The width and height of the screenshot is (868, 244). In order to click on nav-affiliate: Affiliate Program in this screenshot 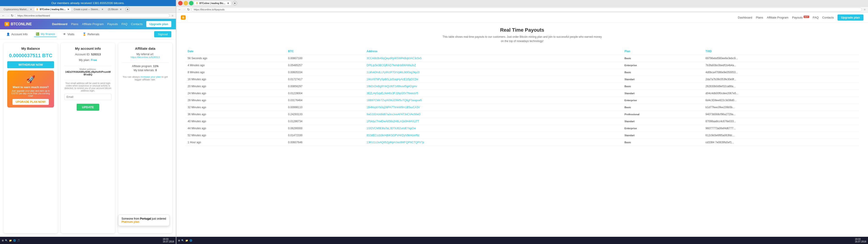, I will do `click(93, 24)`.